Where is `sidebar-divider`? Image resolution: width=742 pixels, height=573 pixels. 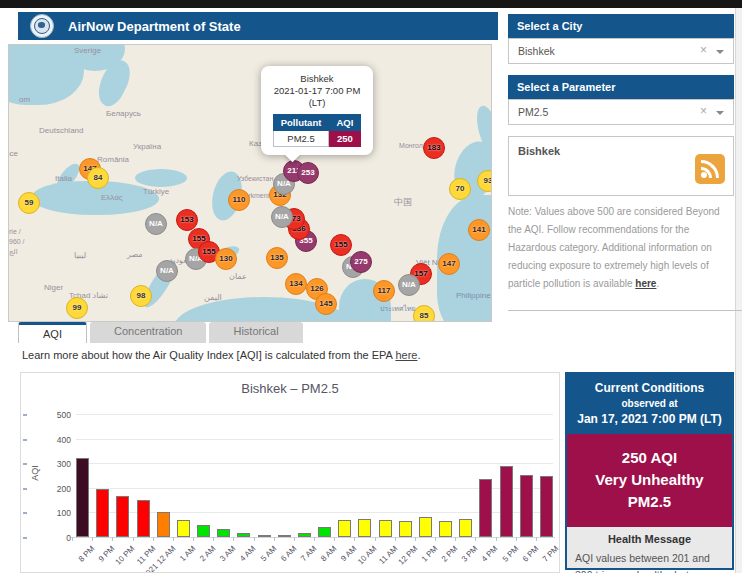 sidebar-divider is located at coordinates (625, 310).